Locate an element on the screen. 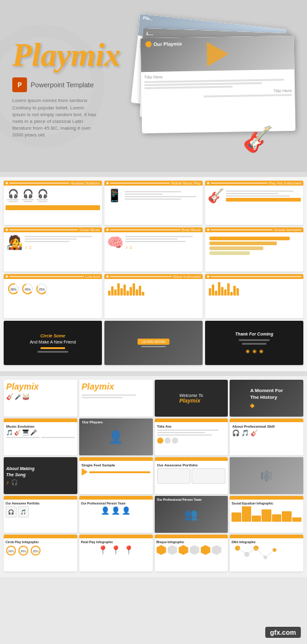 The width and height of the screenshot is (307, 644). cp-svg-2: 94% is located at coordinates (23, 551).